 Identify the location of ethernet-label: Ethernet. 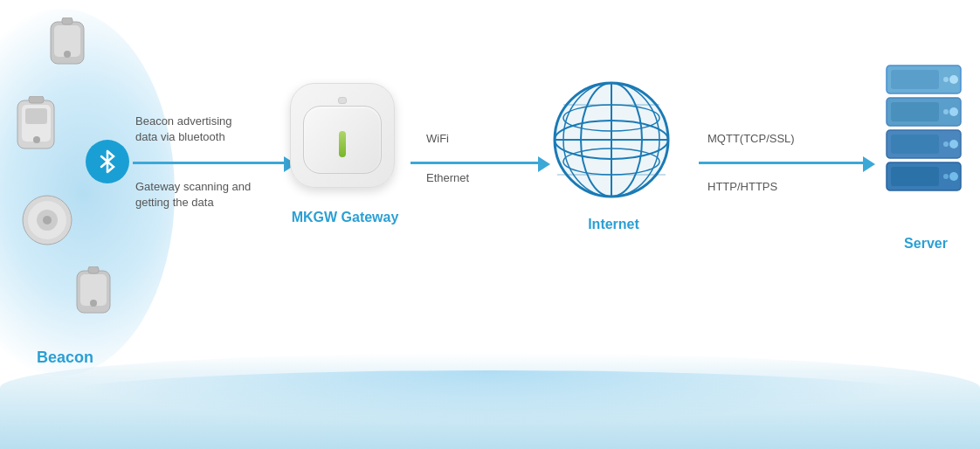
(447, 178).